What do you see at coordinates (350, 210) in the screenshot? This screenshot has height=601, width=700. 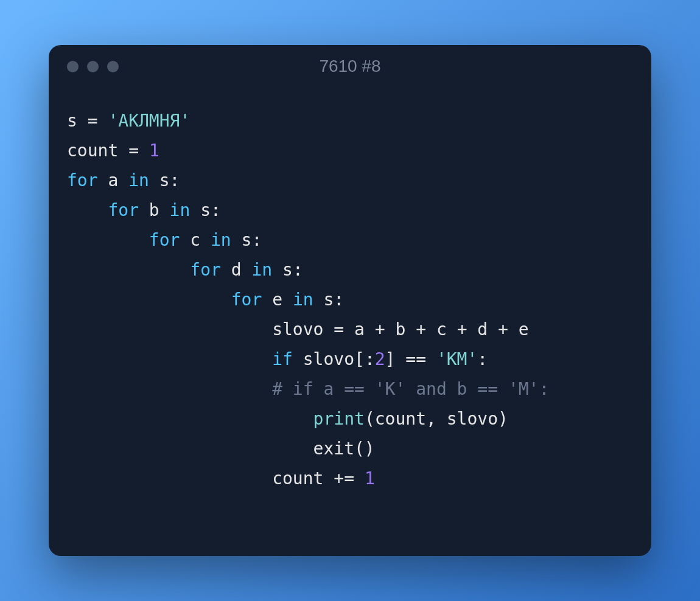 I see `code-line: for b in s:` at bounding box center [350, 210].